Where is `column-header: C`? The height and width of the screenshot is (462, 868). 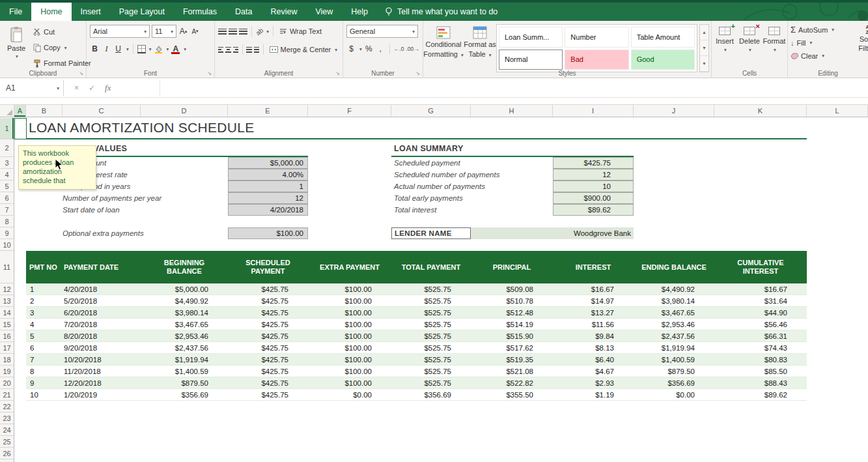
column-header: C is located at coordinates (102, 111).